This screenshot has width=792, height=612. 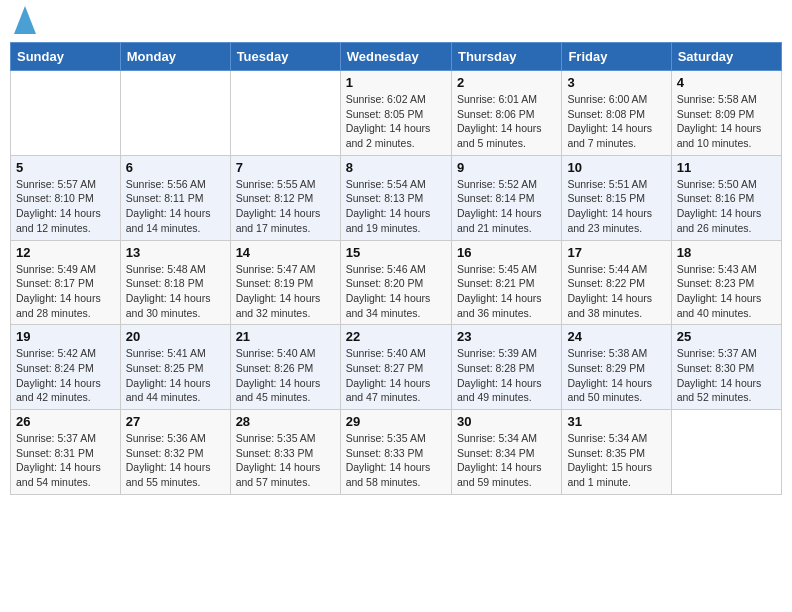 I want to click on day-number: 8, so click(x=396, y=168).